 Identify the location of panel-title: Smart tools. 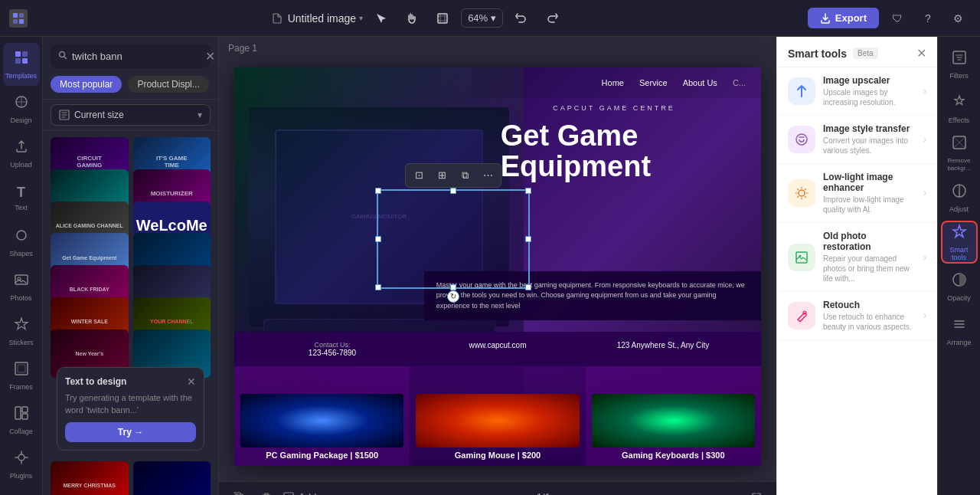
(818, 54).